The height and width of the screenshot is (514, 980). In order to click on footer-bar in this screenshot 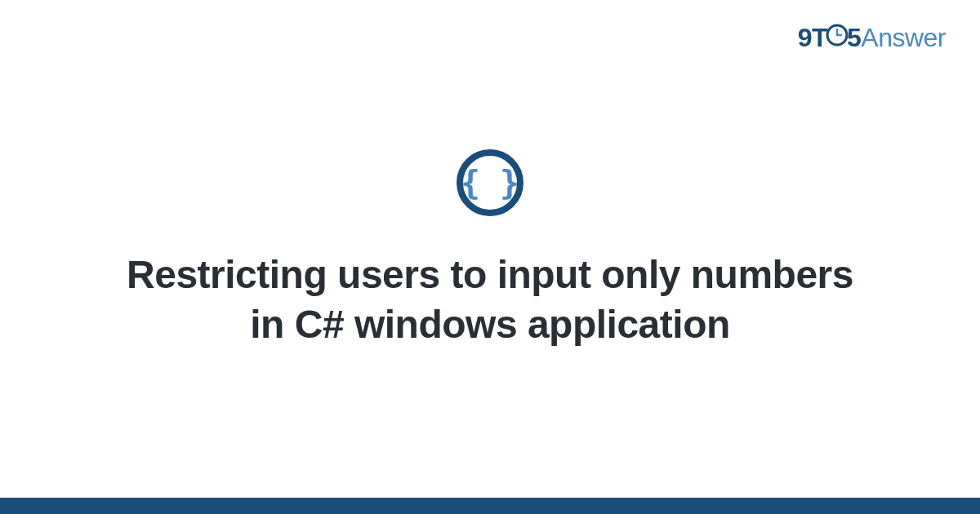, I will do `click(490, 506)`.